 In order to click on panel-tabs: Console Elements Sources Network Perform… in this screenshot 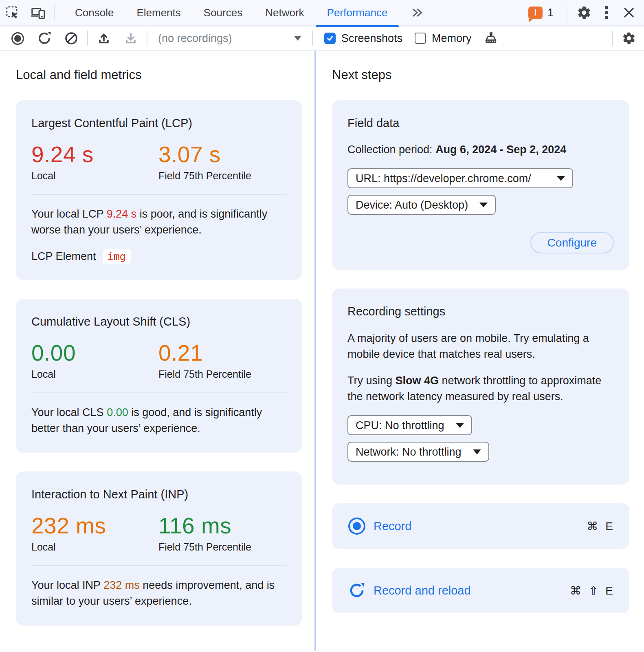, I will do `click(231, 13)`.